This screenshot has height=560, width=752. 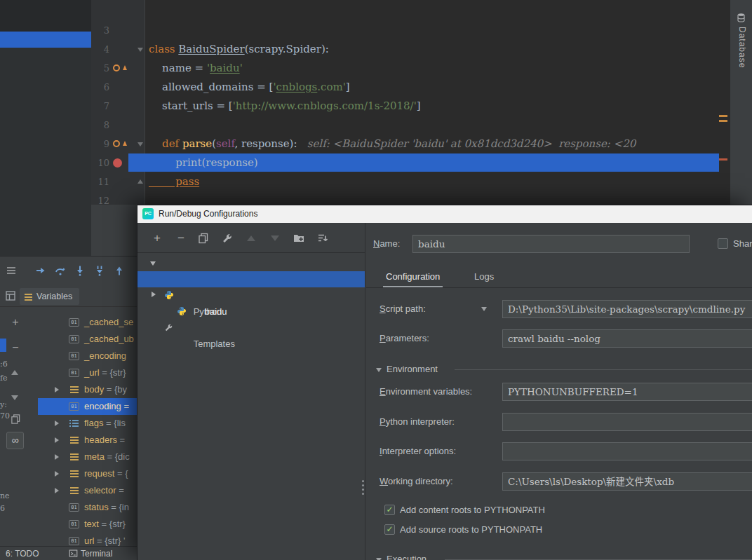 What do you see at coordinates (15, 398) in the screenshot?
I see `move-down-icon` at bounding box center [15, 398].